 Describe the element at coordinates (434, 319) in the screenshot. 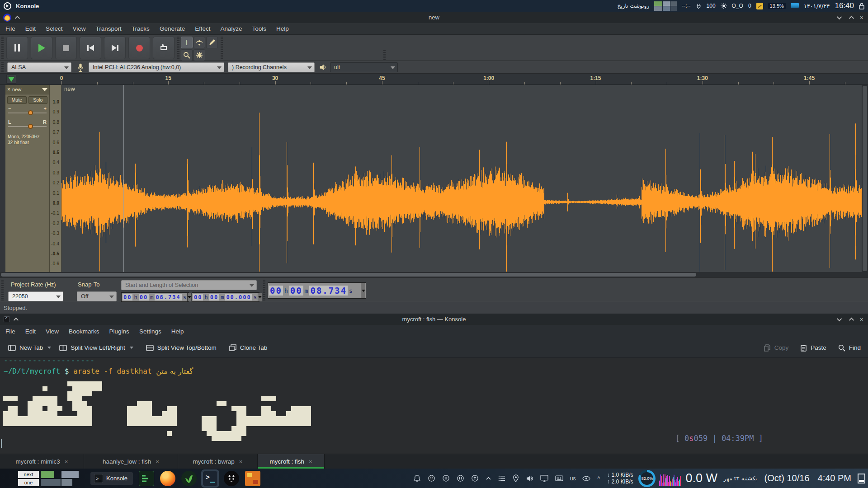

I see `konsole-titlebar: mycroft : fish — Konsole ×` at that location.